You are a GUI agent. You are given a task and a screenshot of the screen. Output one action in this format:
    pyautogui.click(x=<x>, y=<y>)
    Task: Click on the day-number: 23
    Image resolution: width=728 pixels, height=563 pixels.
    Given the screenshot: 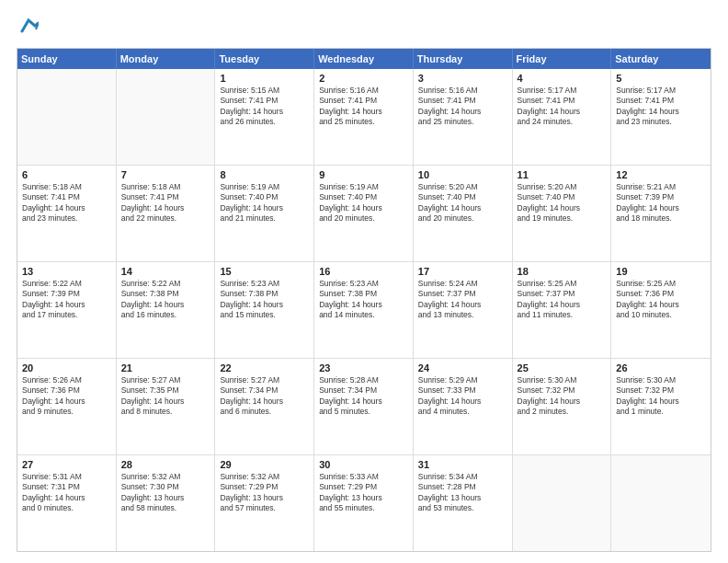 What is the action you would take?
    pyautogui.click(x=364, y=368)
    